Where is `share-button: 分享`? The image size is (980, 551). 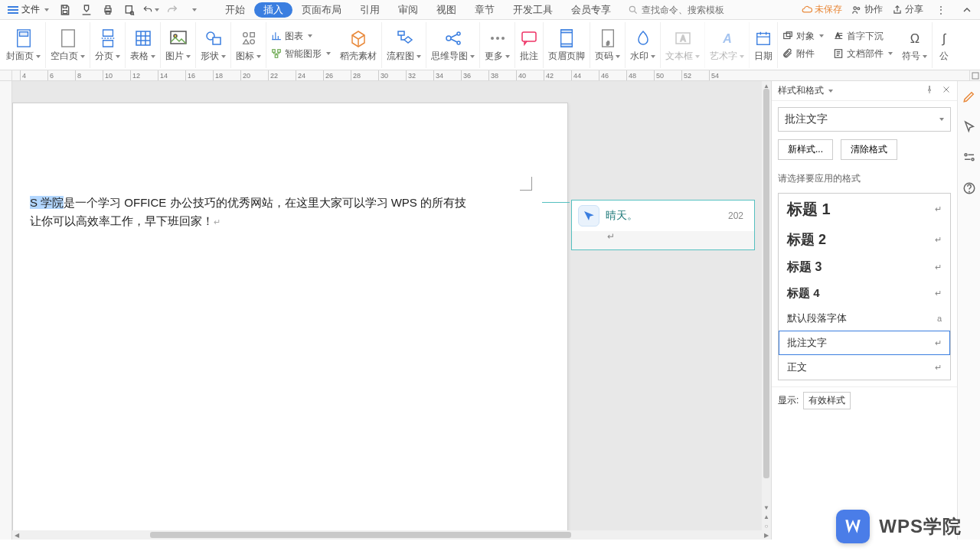 share-button: 分享 is located at coordinates (908, 9).